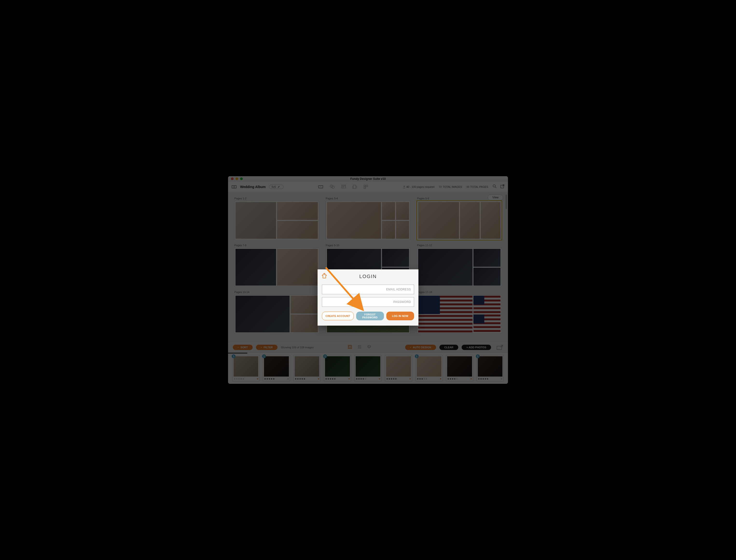 This screenshot has height=560, width=736. Describe the element at coordinates (370, 316) in the screenshot. I see `forgot-password-button: FORGOT PASSWORD` at that location.